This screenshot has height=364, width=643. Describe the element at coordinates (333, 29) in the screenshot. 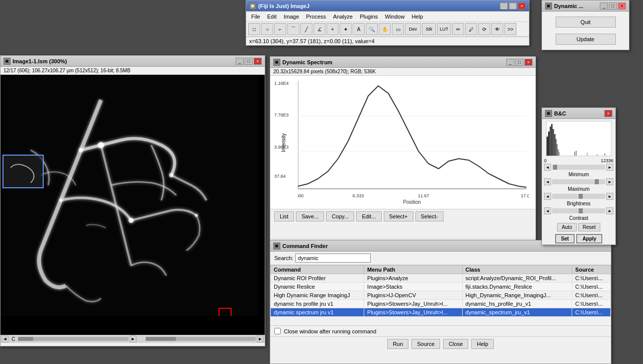

I see `tool-point: +` at that location.